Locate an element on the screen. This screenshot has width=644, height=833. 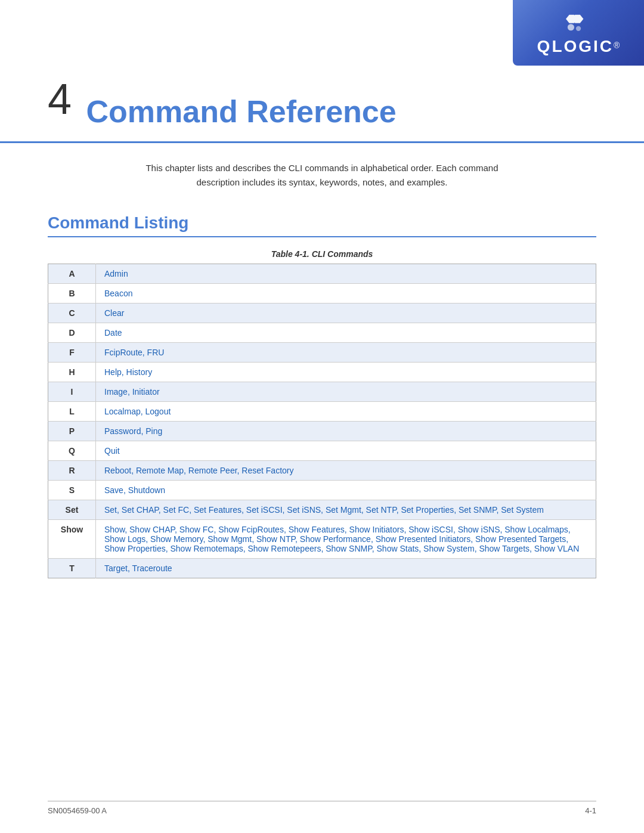
table-row: TTarget, Traceroute is located at coordinates (322, 568).